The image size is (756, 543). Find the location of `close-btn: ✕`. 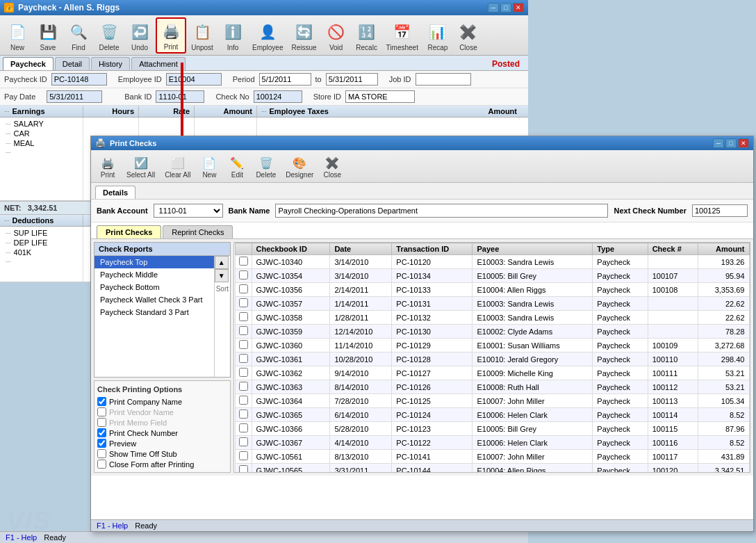

close-btn: ✕ is located at coordinates (518, 8).